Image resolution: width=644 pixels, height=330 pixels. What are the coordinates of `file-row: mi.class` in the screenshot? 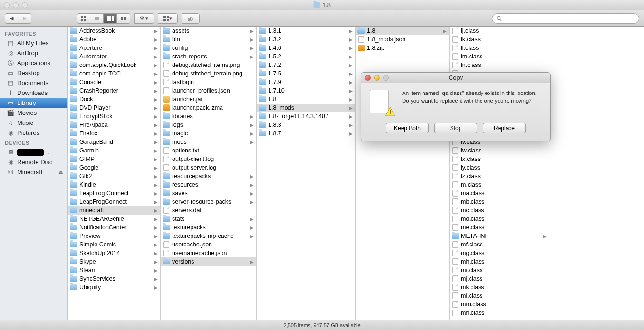 It's located at (499, 270).